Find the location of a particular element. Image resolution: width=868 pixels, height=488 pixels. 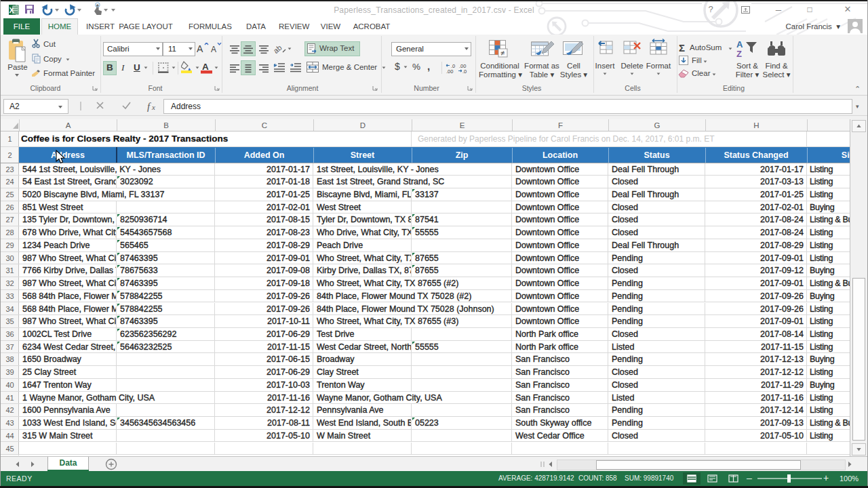

svg-text: x is located at coordinates (153, 107).